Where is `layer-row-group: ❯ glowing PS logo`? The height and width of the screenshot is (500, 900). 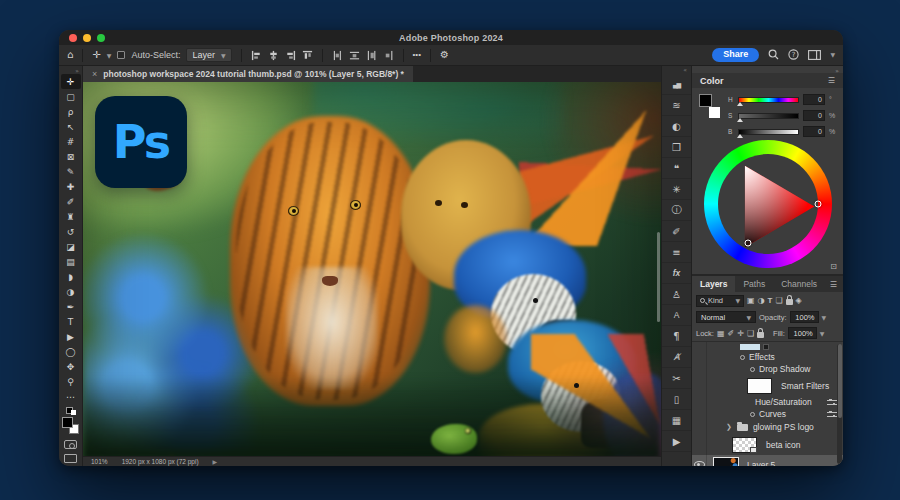
layer-row-group: ❯ glowing PS logo is located at coordinates (768, 427).